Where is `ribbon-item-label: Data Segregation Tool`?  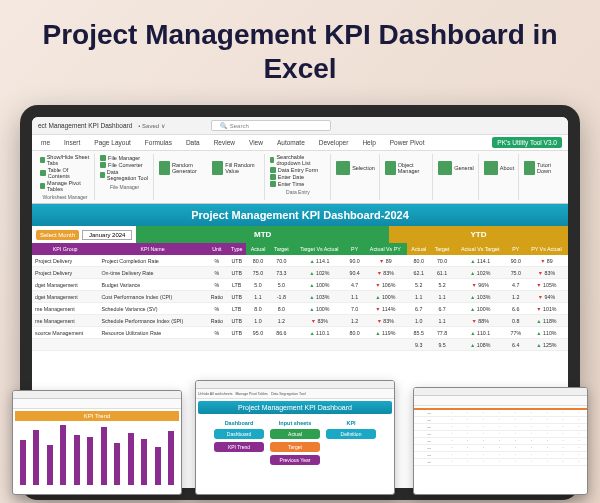 ribbon-item-label: Data Segregation Tool is located at coordinates (128, 175).